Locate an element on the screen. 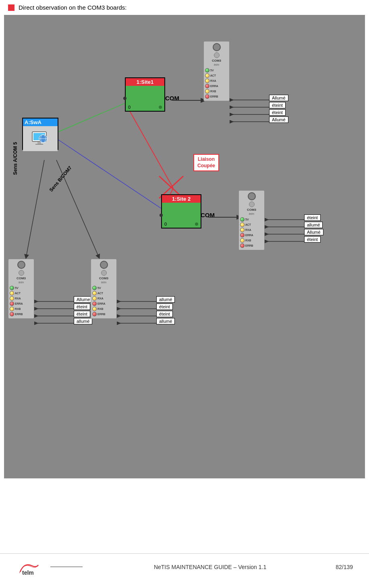 The width and height of the screenshot is (369, 588). status-rxa-mid: éteint is located at coordinates (313, 218).